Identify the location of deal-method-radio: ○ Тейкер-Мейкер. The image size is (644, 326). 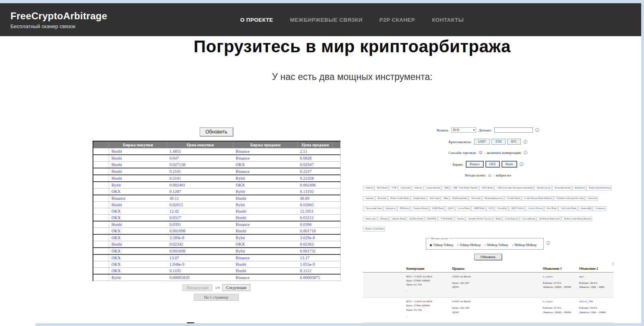
(469, 245).